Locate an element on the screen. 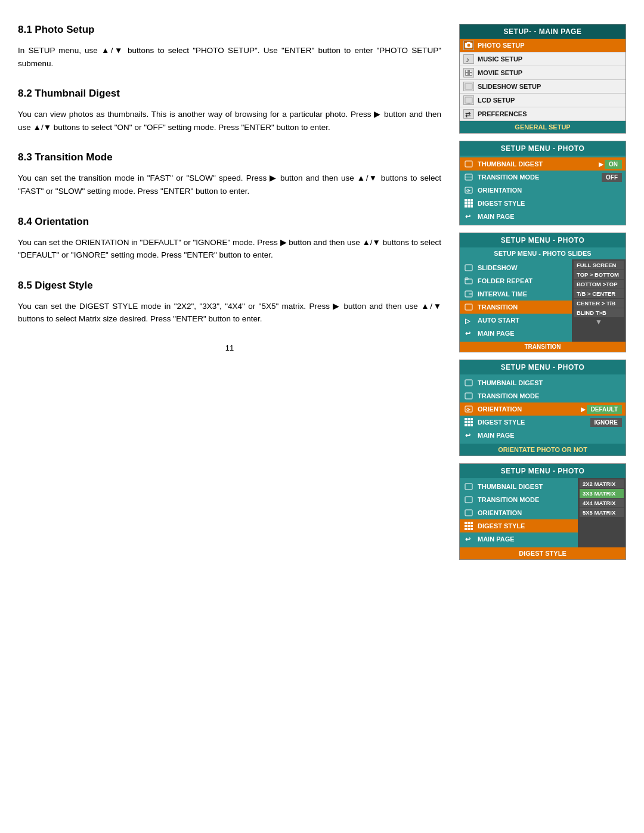 The width and height of the screenshot is (644, 833). menu-item-label-movie: MOVIE SETUP is located at coordinates (550, 73).